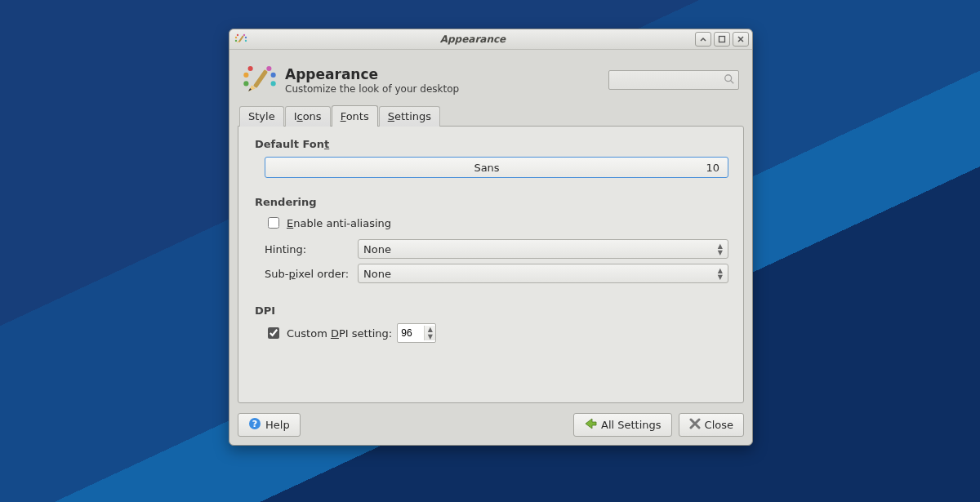 This screenshot has width=980, height=502. Describe the element at coordinates (473, 39) in the screenshot. I see `window-title: Appearance` at that location.